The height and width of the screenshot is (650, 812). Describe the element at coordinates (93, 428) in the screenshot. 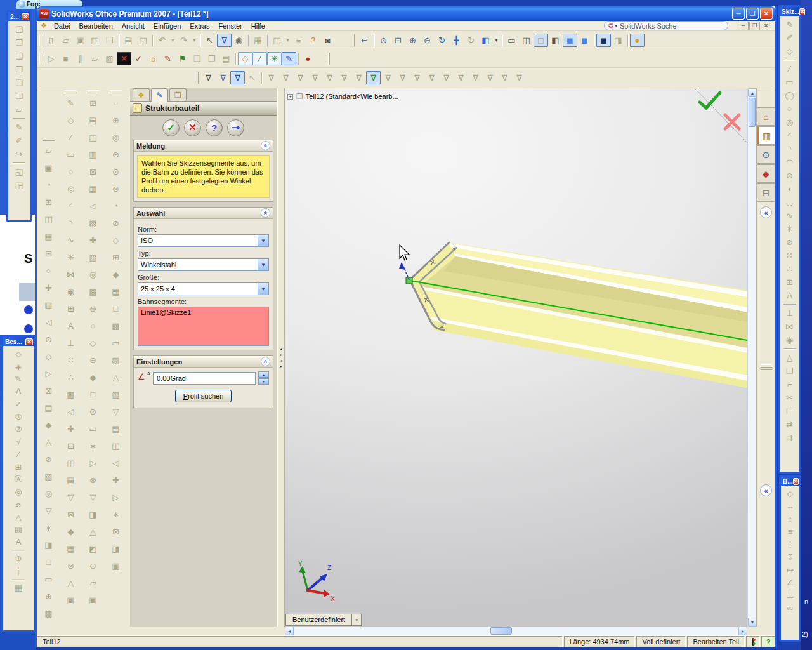

I see `surfaces-tool-20: ▭` at that location.